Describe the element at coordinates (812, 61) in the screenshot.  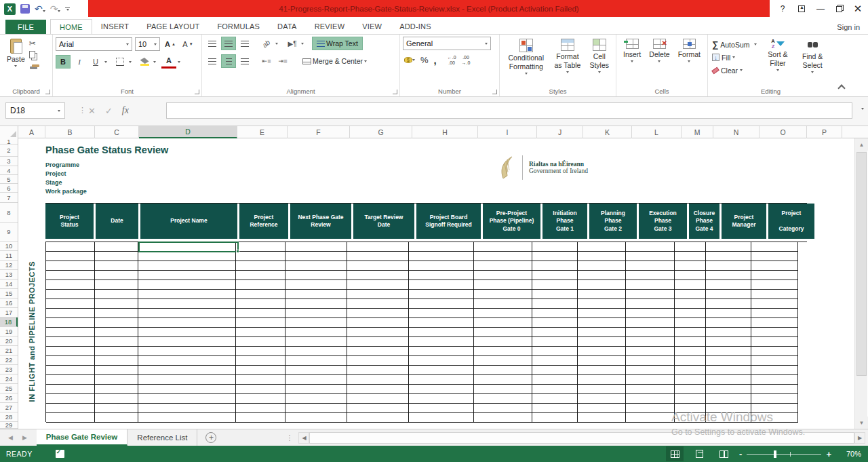
I see `find-select-button: Find & Select` at that location.